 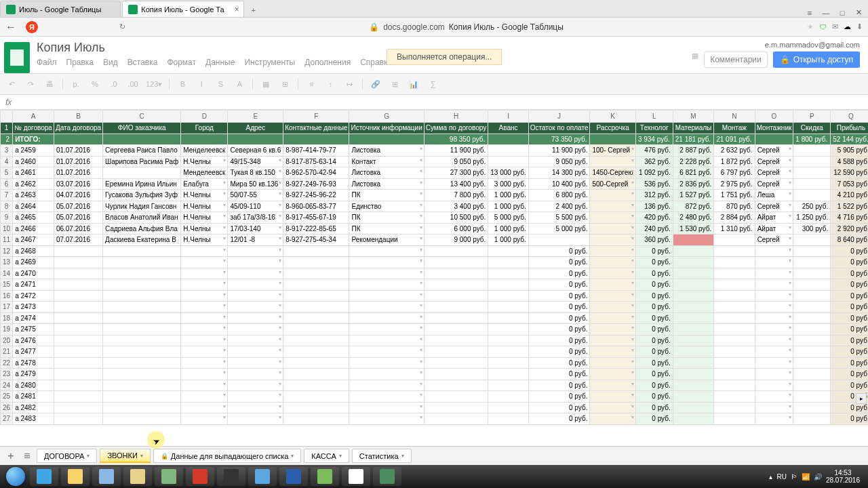 I want to click on cell: 8-960-065-83-77, so click(x=316, y=206).